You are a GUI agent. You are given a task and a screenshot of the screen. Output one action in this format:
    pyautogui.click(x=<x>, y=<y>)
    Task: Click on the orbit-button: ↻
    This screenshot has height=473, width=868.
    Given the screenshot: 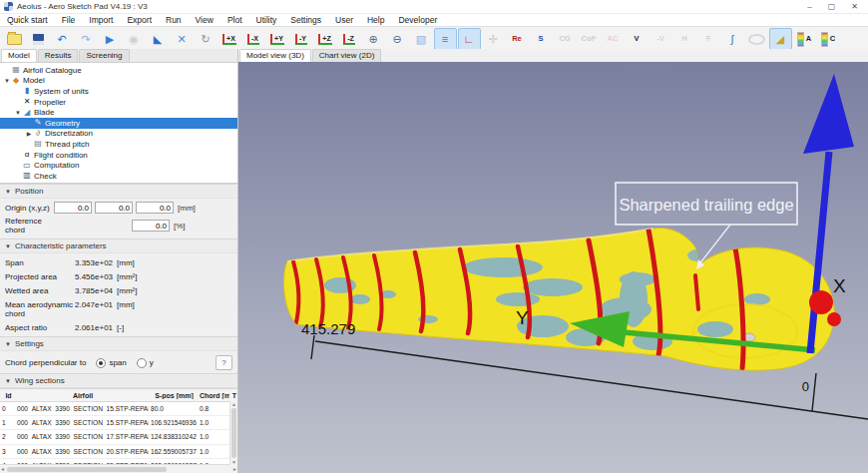 What is the action you would take?
    pyautogui.click(x=206, y=39)
    